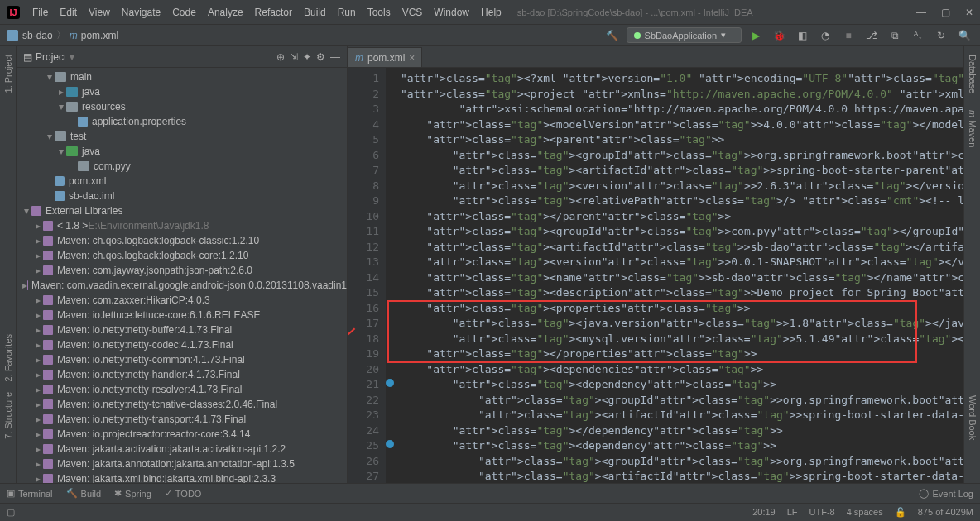  What do you see at coordinates (182, 151) in the screenshot?
I see `tree-item: ▾java` at bounding box center [182, 151].